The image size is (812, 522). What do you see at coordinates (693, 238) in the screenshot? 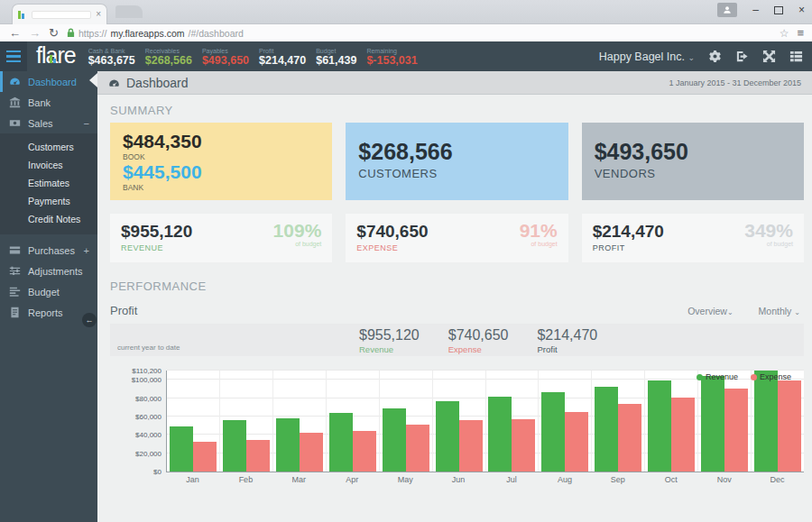
I see `profit-kpi-card: $214,470 PROFIT 349% of budget` at bounding box center [693, 238].